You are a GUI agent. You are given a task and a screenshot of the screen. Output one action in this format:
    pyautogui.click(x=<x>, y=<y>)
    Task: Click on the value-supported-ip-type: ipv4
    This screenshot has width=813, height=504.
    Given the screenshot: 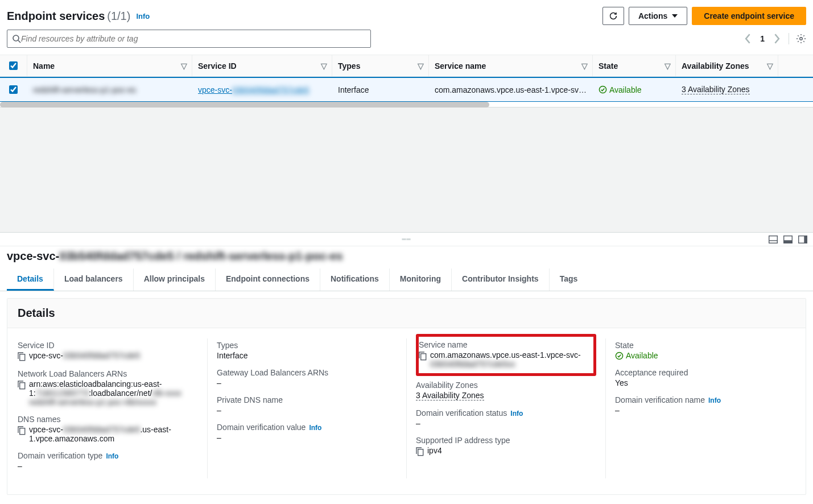 What is the action you would take?
    pyautogui.click(x=506, y=451)
    